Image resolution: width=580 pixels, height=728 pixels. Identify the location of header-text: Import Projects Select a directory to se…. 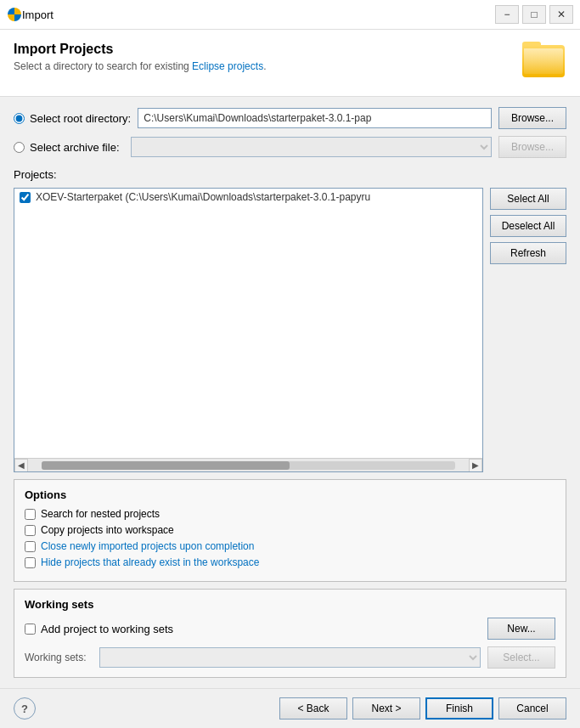
(263, 57).